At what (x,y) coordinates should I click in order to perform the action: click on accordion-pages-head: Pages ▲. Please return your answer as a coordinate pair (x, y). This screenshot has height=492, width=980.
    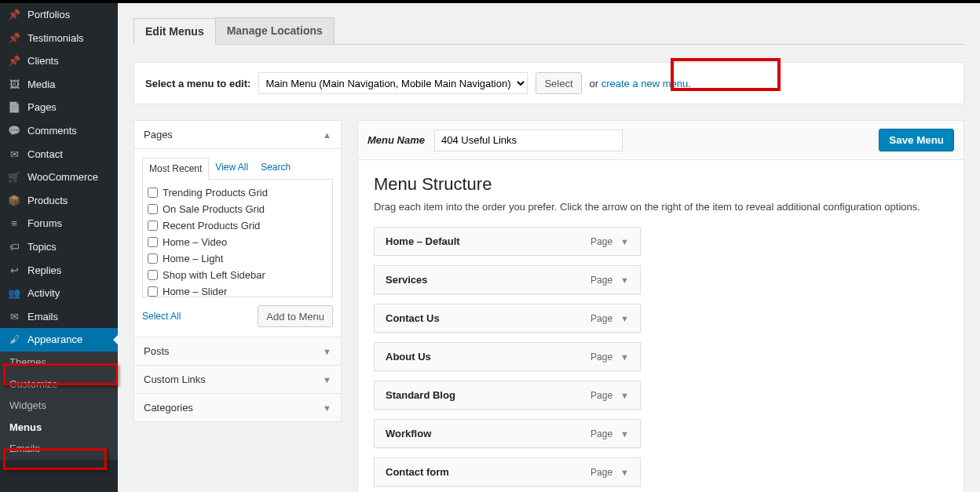
    Looking at the image, I should click on (237, 135).